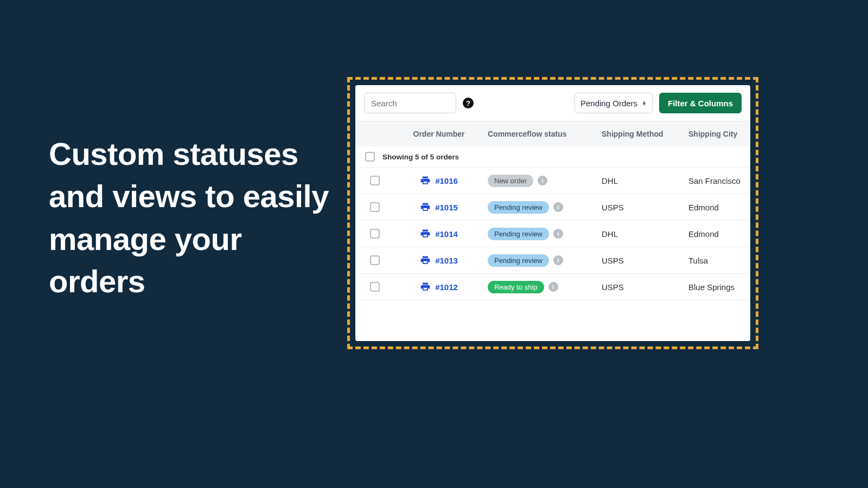 This screenshot has height=488, width=868. I want to click on toolbar: ? Pending Orders ▲▼ Filter & Columns, so click(553, 103).